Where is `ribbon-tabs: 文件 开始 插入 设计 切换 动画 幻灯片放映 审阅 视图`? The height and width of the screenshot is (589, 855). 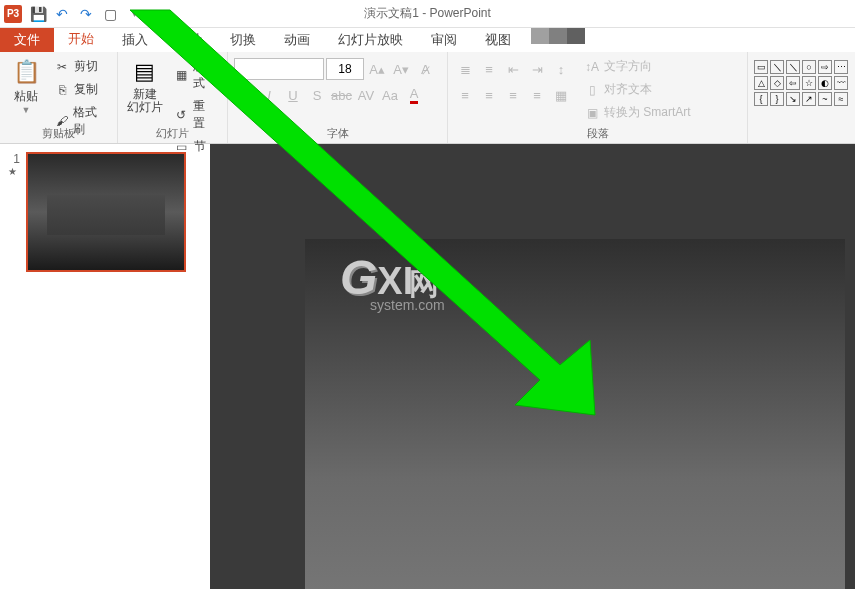 ribbon-tabs: 文件 开始 插入 设计 切换 动画 幻灯片放映 审阅 视图 is located at coordinates (428, 40).